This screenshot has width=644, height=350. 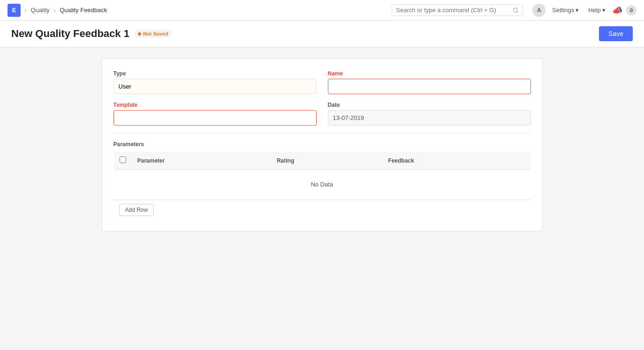 What do you see at coordinates (92, 34) in the screenshot?
I see `page-title-area: New Quality Feedback 1 Not Saved` at bounding box center [92, 34].